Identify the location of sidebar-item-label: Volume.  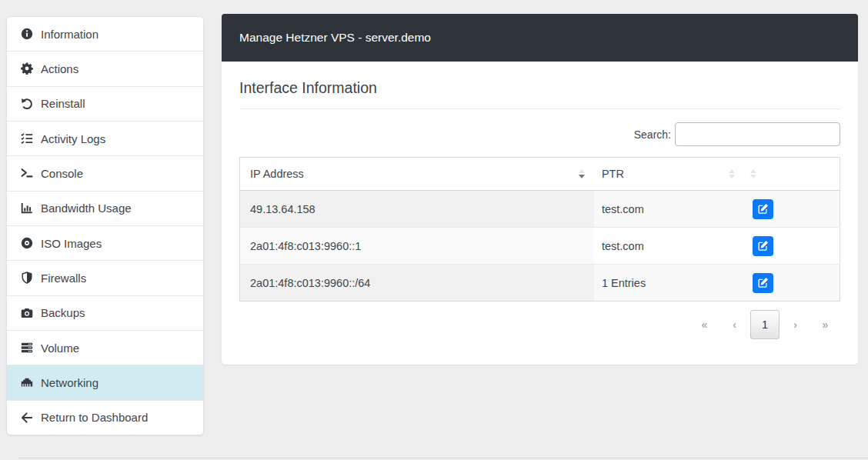
(60, 348).